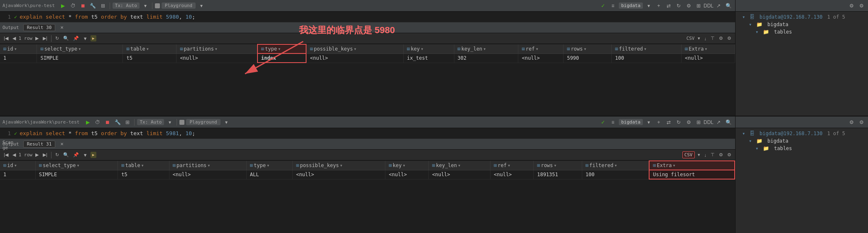 This screenshot has height=233, width=868. What do you see at coordinates (341, 165) in the screenshot?
I see `bot-filter-pk: ▾` at bounding box center [341, 165].